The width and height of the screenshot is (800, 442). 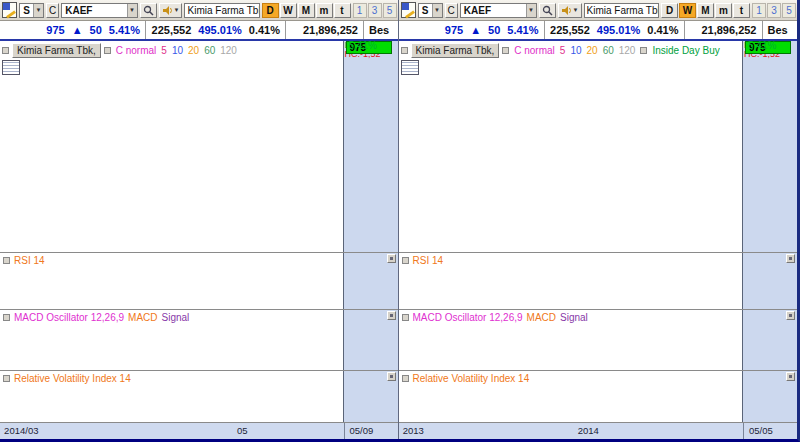 What do you see at coordinates (662, 30) in the screenshot?
I see `value-pct2: 0.41%` at bounding box center [662, 30].